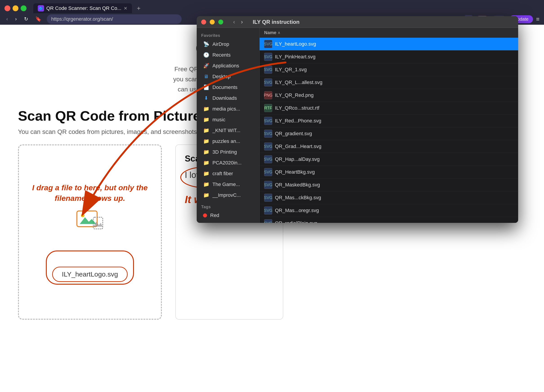 The image size is (544, 392). I want to click on name-column-header: Name ∧, so click(389, 33).